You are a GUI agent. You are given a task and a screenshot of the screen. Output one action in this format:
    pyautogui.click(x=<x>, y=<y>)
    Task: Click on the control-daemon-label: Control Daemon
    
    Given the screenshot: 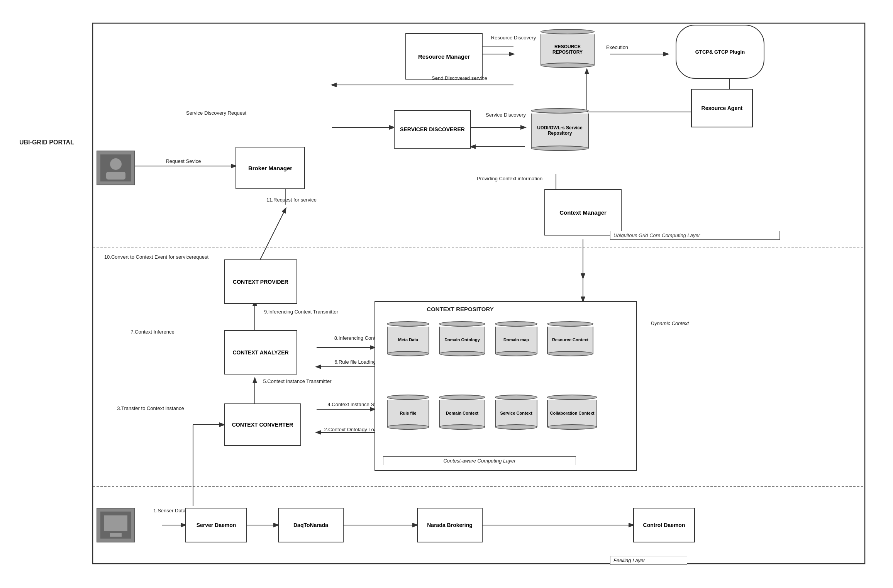 What is the action you would take?
    pyautogui.click(x=664, y=525)
    